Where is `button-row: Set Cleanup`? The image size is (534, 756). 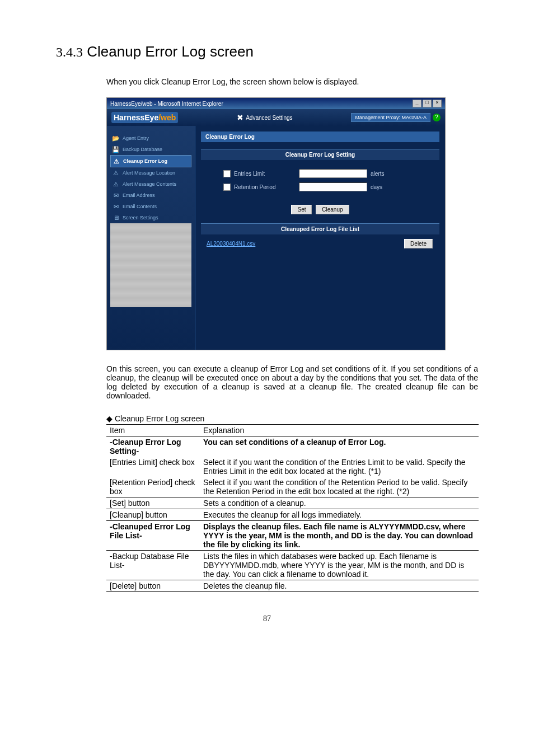
button-row: Set Cleanup is located at coordinates (320, 212).